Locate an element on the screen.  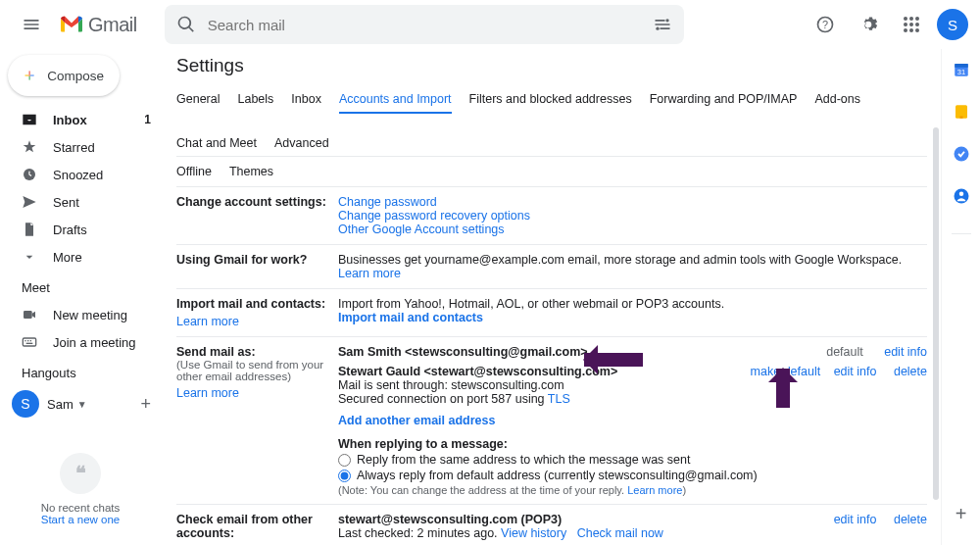
compose-label: Compose is located at coordinates (75, 76).